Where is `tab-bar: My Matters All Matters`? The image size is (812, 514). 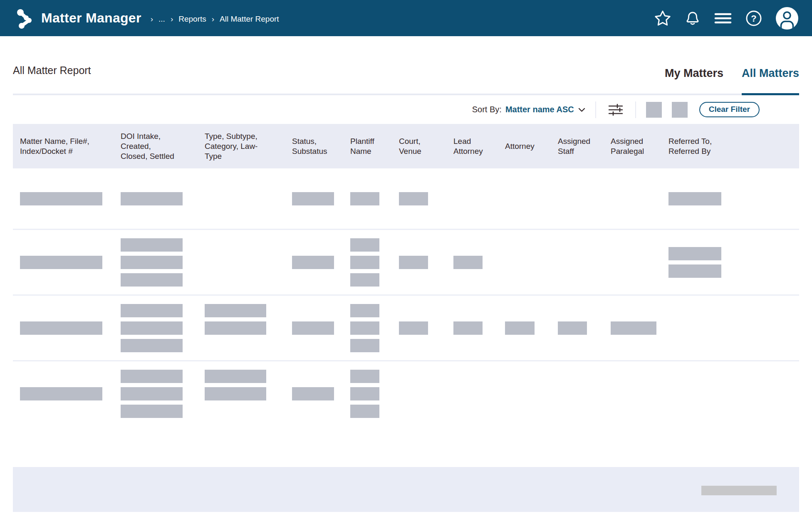 tab-bar: My Matters All Matters is located at coordinates (732, 81).